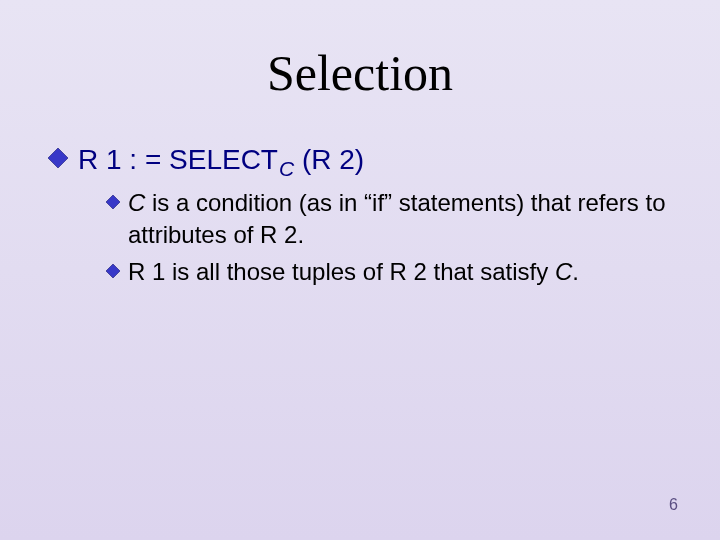 The image size is (720, 540). Describe the element at coordinates (342, 272) in the screenshot. I see `sub2-part1: R 1 is all those tuples of R 2 that sati…` at that location.